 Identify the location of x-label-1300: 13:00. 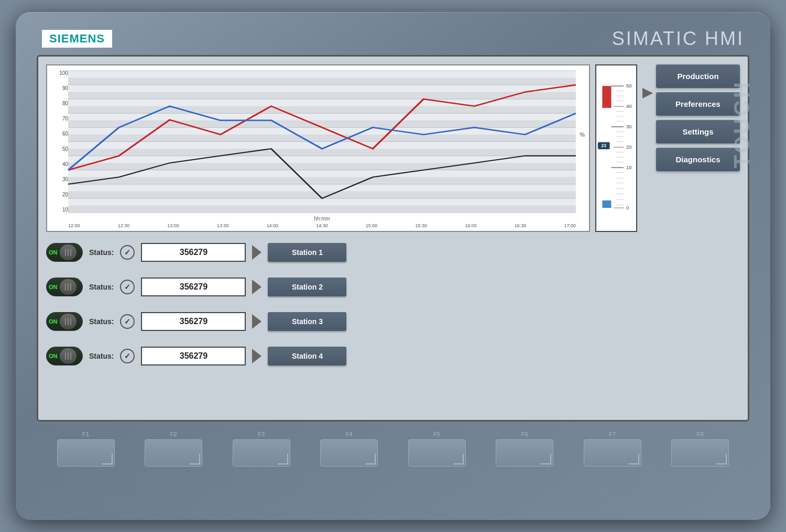
(173, 226).